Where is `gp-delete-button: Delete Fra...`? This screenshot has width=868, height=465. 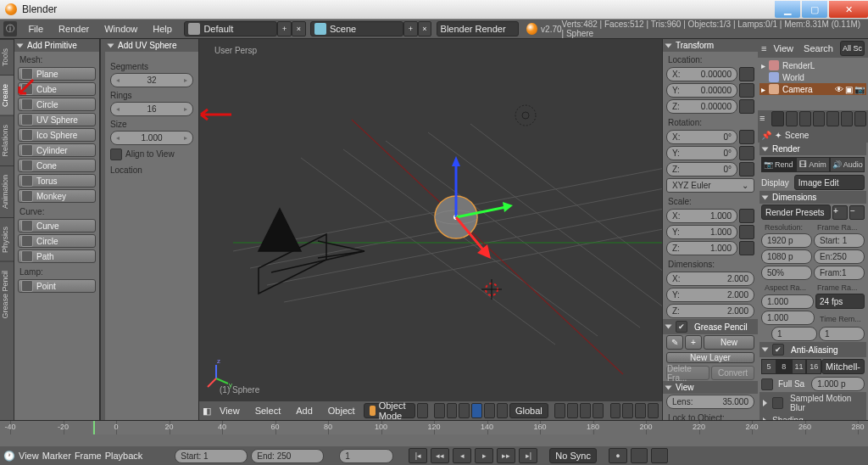
gp-delete-button: Delete Fra... is located at coordinates (688, 373).